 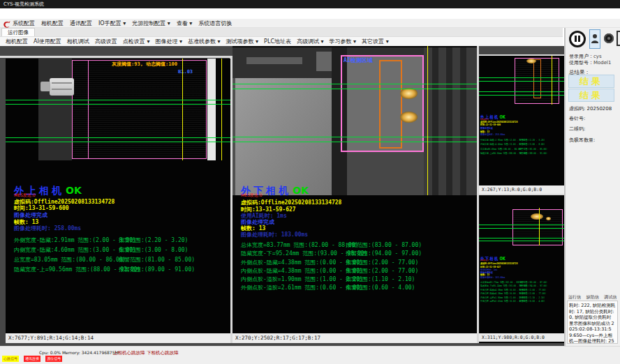 What do you see at coordinates (112, 24) in the screenshot?
I see `menu-item-io-config: IO手配置 ▾` at bounding box center [112, 24].